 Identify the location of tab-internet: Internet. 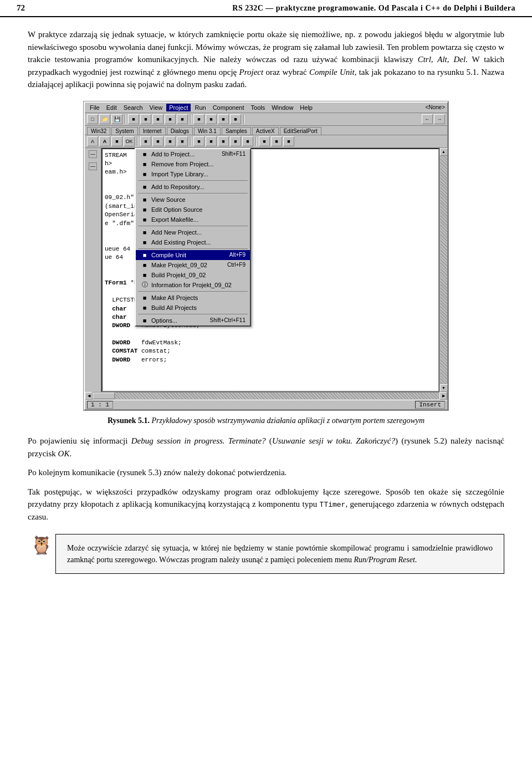
(152, 131).